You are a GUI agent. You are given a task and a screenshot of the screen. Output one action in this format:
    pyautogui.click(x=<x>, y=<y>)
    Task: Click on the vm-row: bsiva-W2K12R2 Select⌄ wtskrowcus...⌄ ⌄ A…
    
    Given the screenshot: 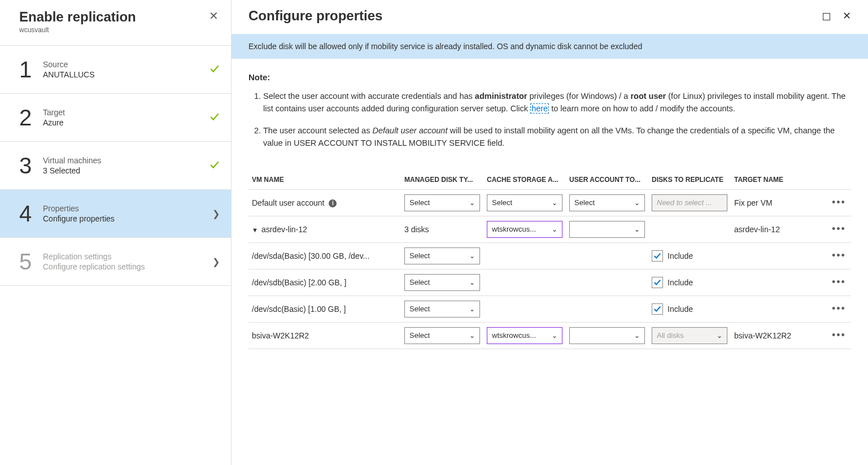 What is the action you would take?
    pyautogui.click(x=550, y=336)
    